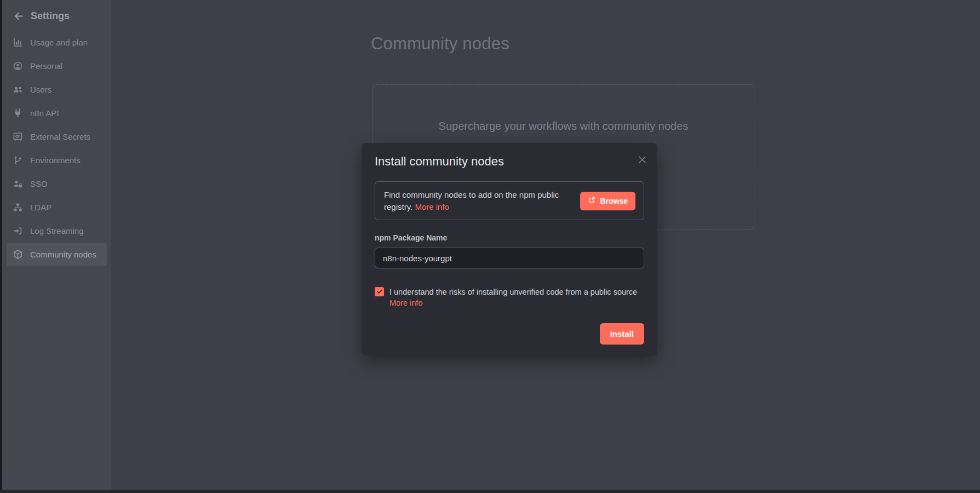 This screenshot has width=980, height=493. I want to click on sidebar-item-label: External Secrets, so click(60, 137).